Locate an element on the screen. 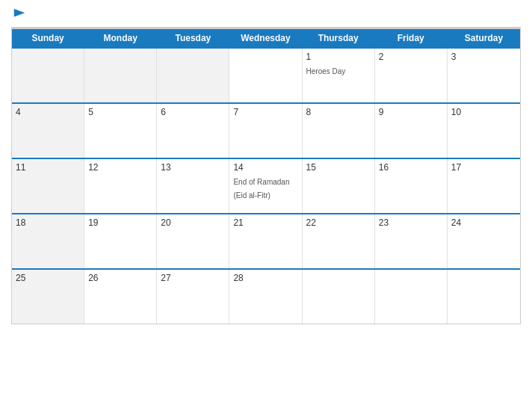 This screenshot has width=532, height=411. header-tuesday: Tuesday is located at coordinates (193, 38).